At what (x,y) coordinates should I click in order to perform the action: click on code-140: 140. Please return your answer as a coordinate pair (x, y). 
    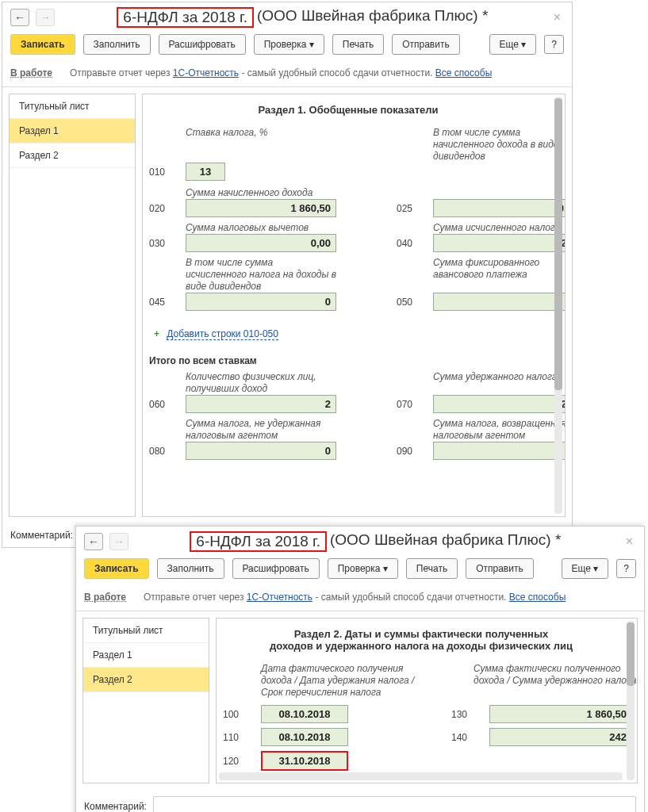
    Looking at the image, I should click on (466, 737).